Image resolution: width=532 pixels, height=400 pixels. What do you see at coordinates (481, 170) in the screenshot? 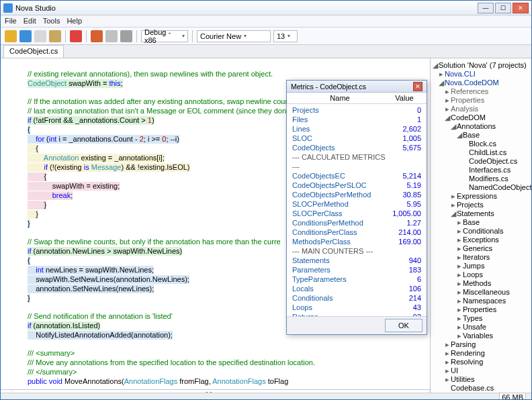
I see `tree-file: Interfaces.cs` at bounding box center [481, 170].